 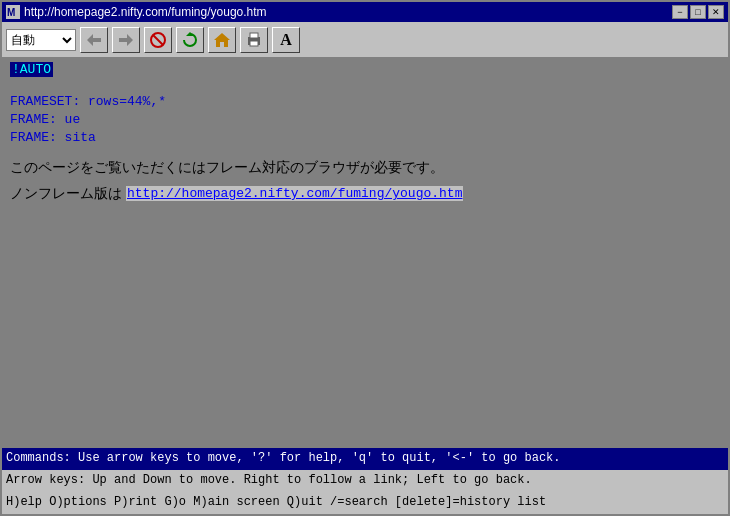 I want to click on home-button, so click(x=222, y=40).